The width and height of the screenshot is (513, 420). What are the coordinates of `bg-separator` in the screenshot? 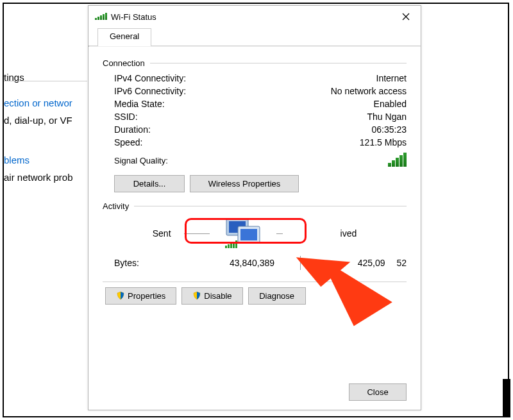 It's located at (46, 81).